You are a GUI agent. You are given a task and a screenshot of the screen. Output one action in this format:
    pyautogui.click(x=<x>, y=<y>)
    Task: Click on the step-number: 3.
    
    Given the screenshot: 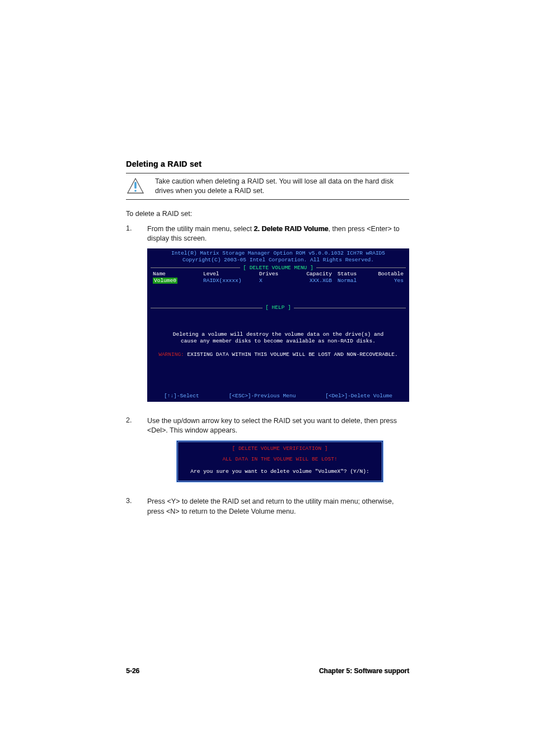 What is the action you would take?
    pyautogui.click(x=132, y=501)
    